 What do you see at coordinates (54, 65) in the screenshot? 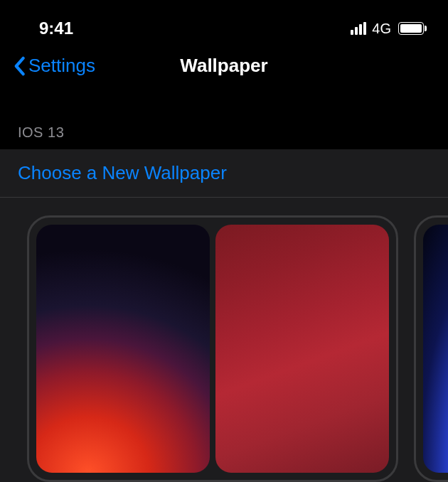
I see `back-button: Settings` at bounding box center [54, 65].